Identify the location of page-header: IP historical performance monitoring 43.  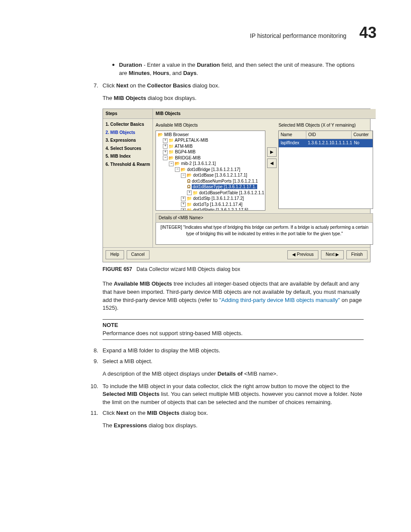
(206, 33).